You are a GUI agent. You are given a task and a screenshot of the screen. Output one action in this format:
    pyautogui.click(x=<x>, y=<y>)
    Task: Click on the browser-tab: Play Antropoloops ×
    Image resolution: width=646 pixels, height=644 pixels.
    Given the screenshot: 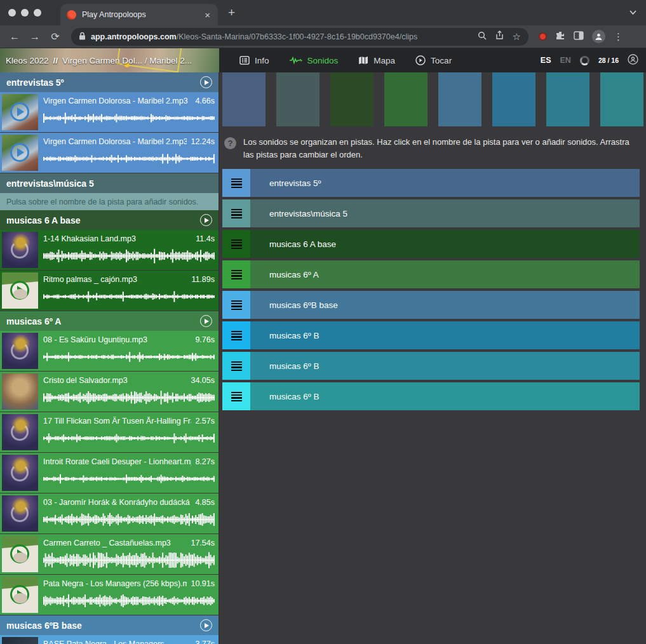 What is the action you would take?
    pyautogui.click(x=139, y=15)
    